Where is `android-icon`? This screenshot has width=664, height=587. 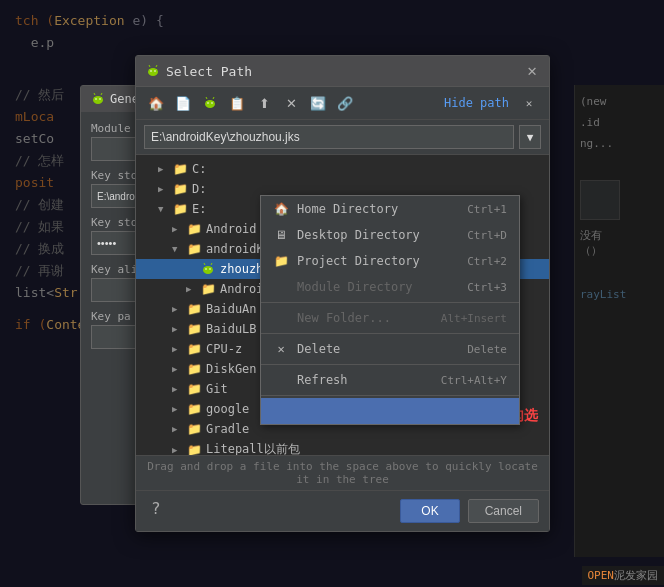
android-icon is located at coordinates (98, 99).